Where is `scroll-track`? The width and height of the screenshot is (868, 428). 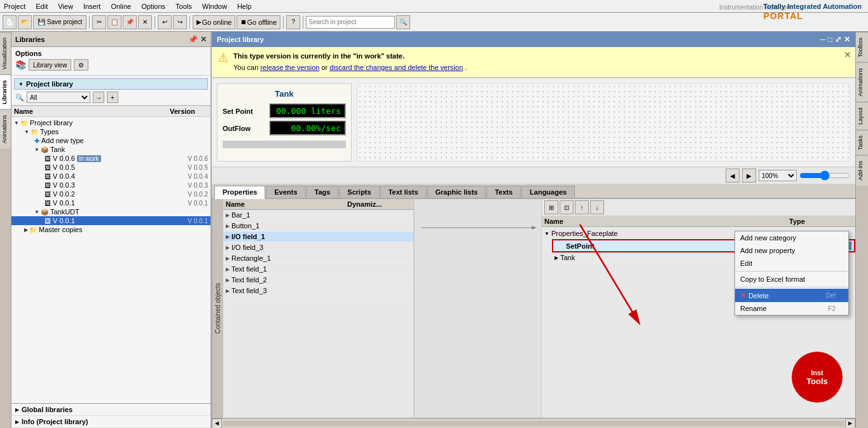 scroll-track is located at coordinates (534, 424).